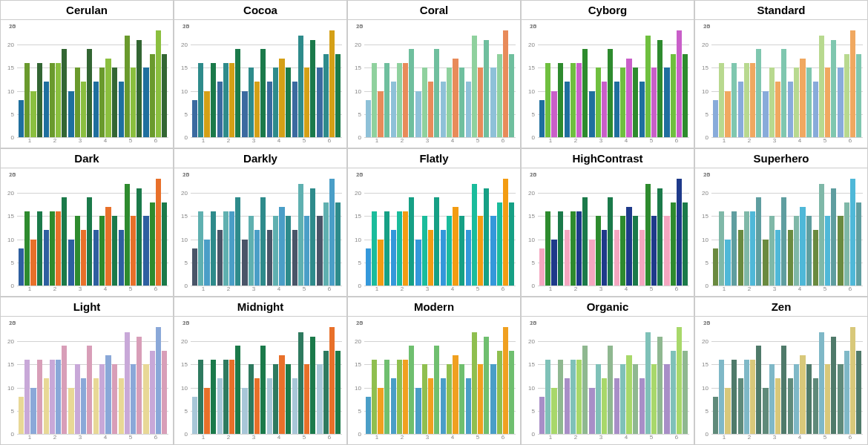  Describe the element at coordinates (608, 307) in the screenshot. I see `chart-title: Organic` at that location.